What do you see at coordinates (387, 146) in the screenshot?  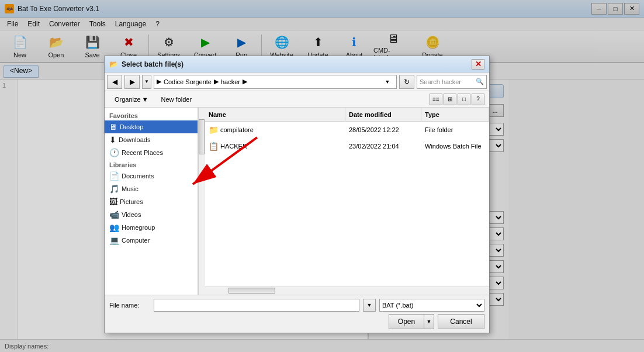 I see `file-date-hacker: 23/02/2022 21:04` at bounding box center [387, 146].